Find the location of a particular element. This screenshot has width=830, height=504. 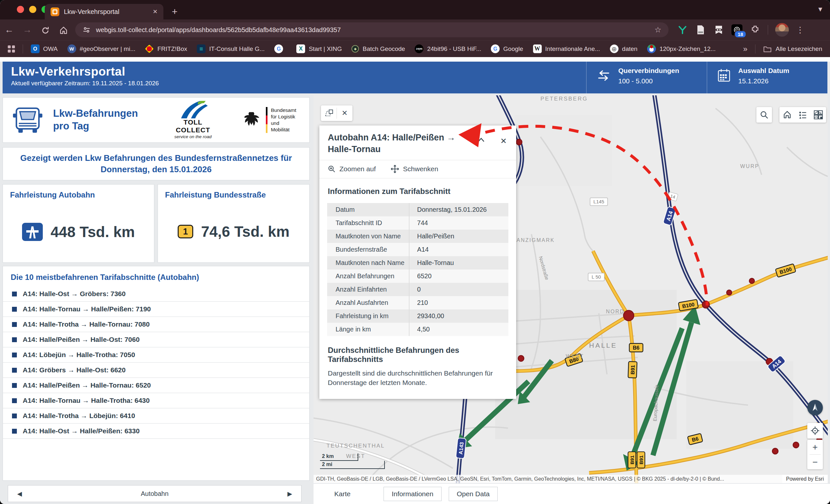

scale-mi: 2 mi is located at coordinates (352, 465).